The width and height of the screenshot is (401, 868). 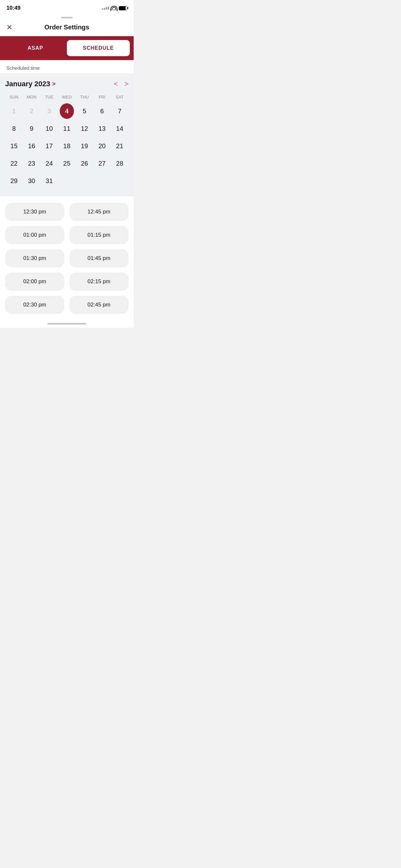 What do you see at coordinates (123, 8) in the screenshot?
I see `battery-icon` at bounding box center [123, 8].